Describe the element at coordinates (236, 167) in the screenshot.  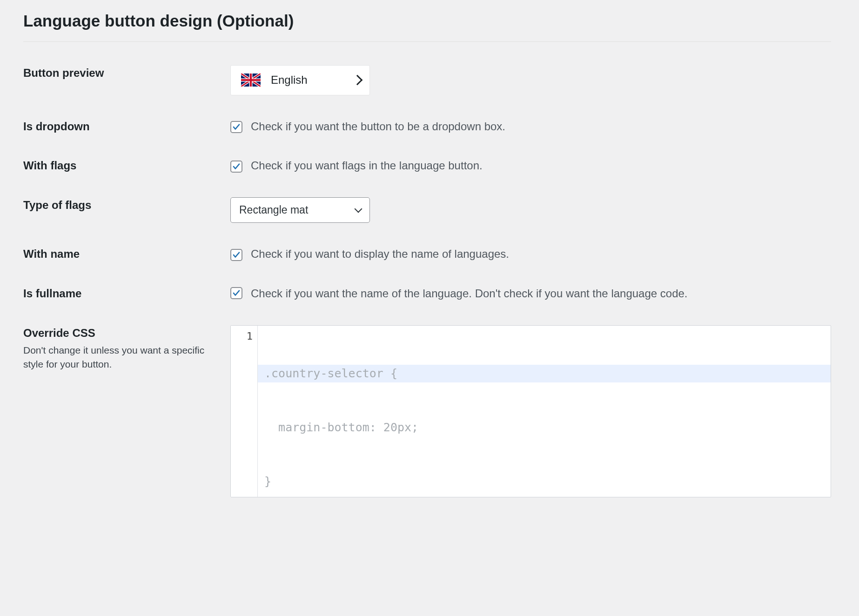
I see `checkbox-with-flags` at that location.